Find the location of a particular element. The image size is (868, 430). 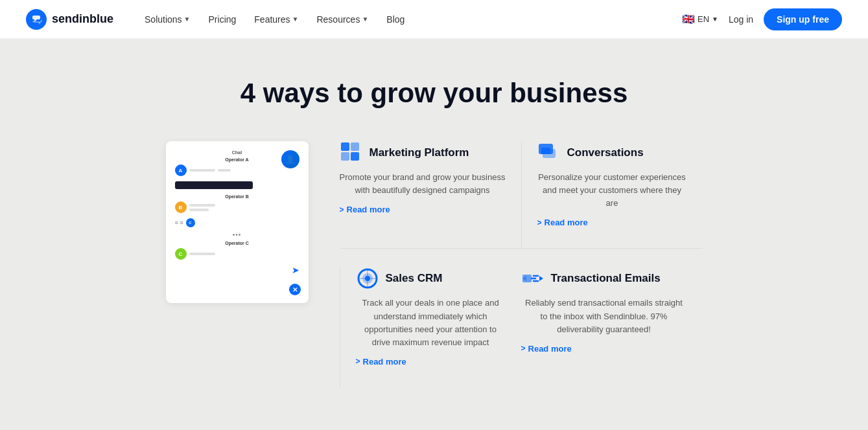

operator-c-avatar: C is located at coordinates (181, 254).